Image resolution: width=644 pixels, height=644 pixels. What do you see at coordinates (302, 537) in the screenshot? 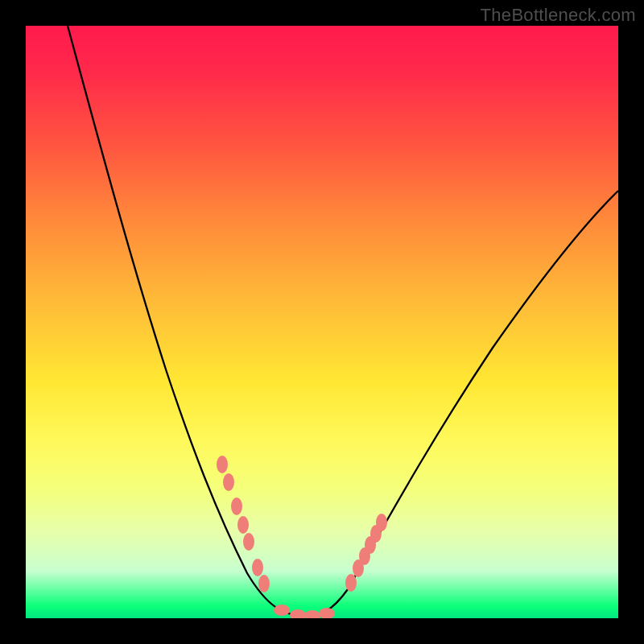
I see `curve-markers` at bounding box center [302, 537].